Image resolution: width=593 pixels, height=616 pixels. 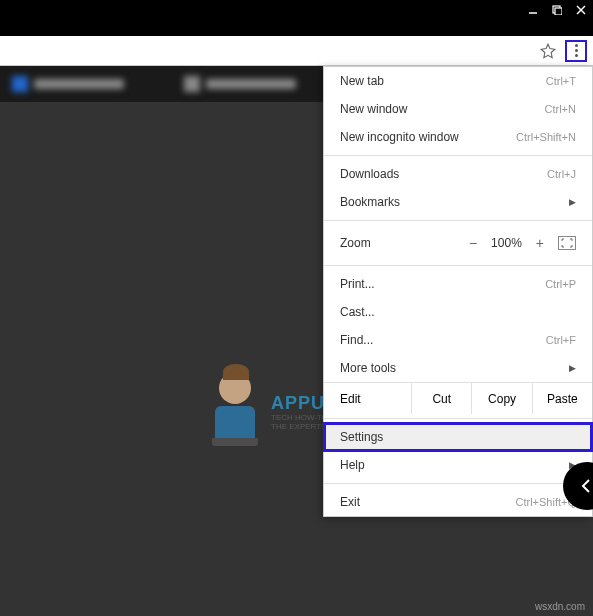 What do you see at coordinates (458, 312) in the screenshot?
I see `menu-cast: Cast...` at bounding box center [458, 312].